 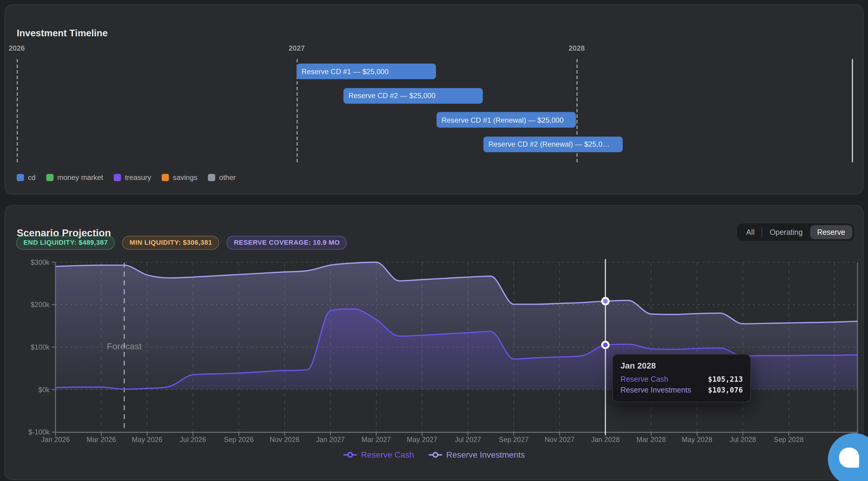 What do you see at coordinates (75, 178) in the screenshot?
I see `timeline-legend-item: money market` at bounding box center [75, 178].